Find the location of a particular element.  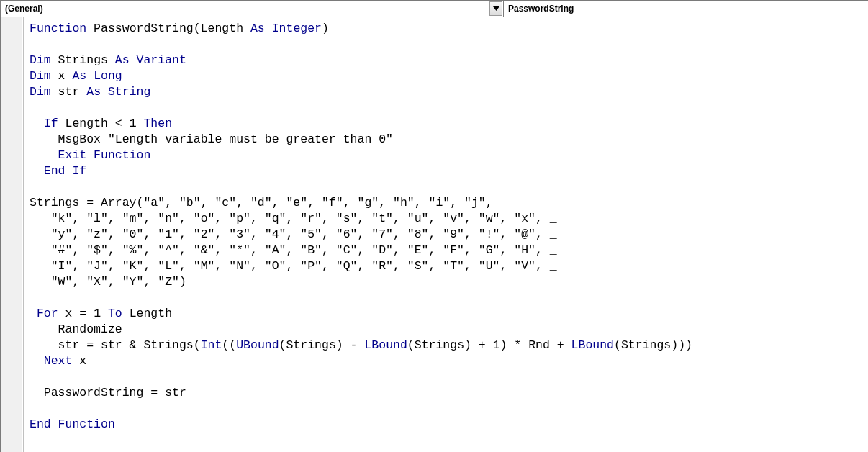

dropdown-arrow-icon is located at coordinates (496, 9).